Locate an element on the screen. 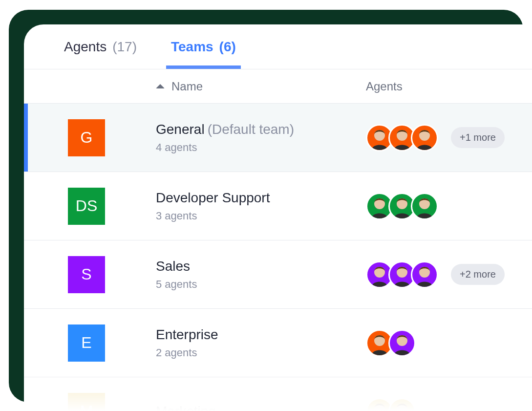 The image size is (532, 411). team-name: Enterprise is located at coordinates (261, 335).